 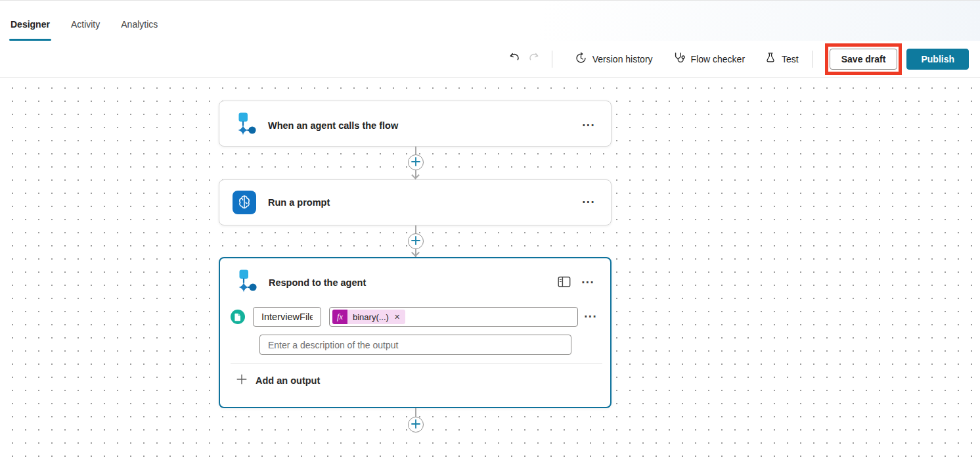 I want to click on stethoscope-icon, so click(x=679, y=59).